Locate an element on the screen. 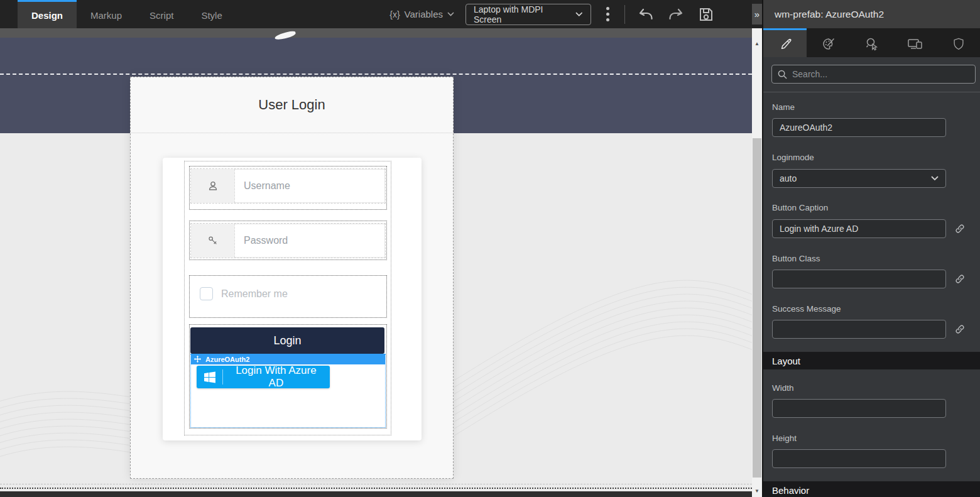  properties-tabs is located at coordinates (872, 43).